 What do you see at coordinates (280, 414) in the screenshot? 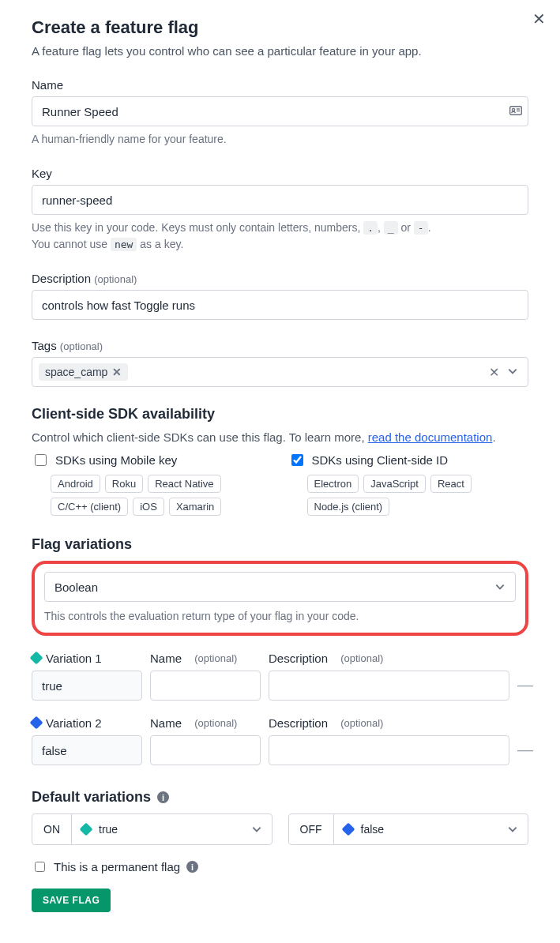
I see `sdk-heading: Client-side SDK availability` at bounding box center [280, 414].